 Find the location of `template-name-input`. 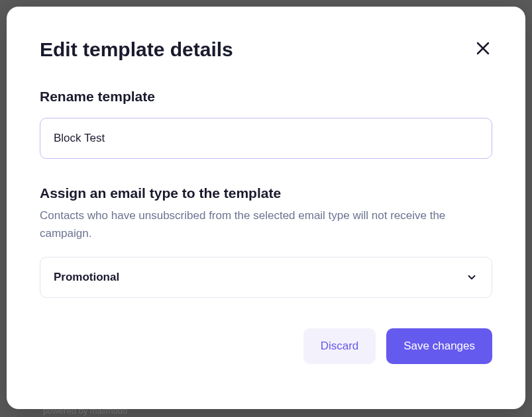

template-name-input is located at coordinates (266, 138).